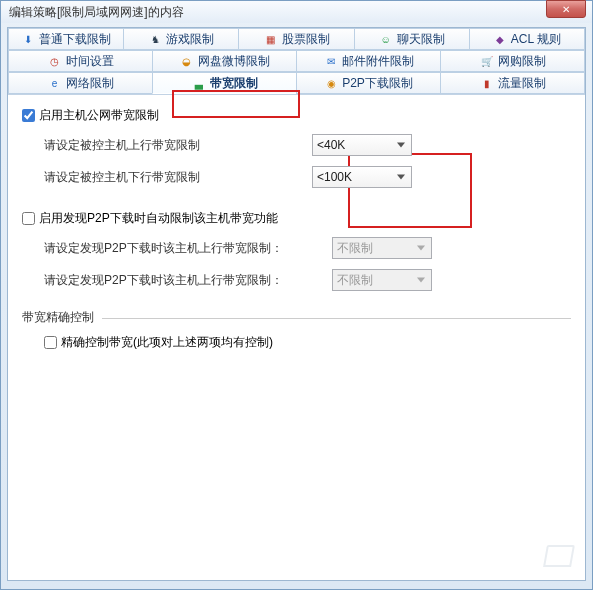 The height and width of the screenshot is (590, 593). What do you see at coordinates (561, 558) in the screenshot?
I see `watermark` at bounding box center [561, 558].